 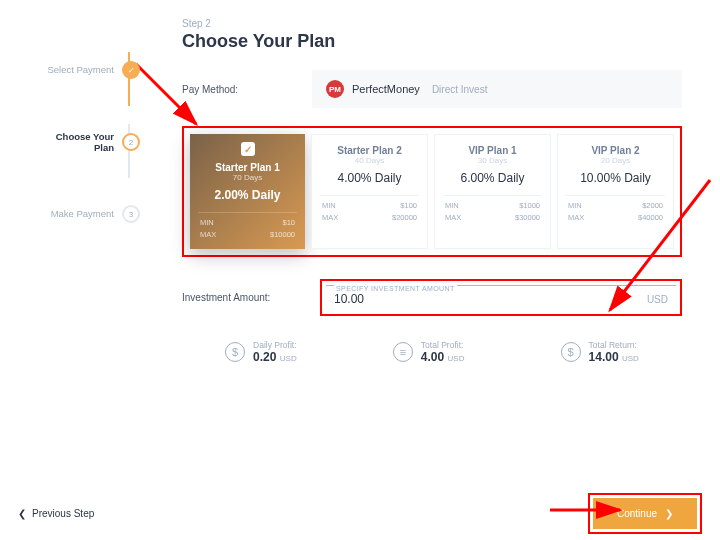 What do you see at coordinates (22, 514) in the screenshot?
I see `chevron-left-icon: ❮` at bounding box center [22, 514].